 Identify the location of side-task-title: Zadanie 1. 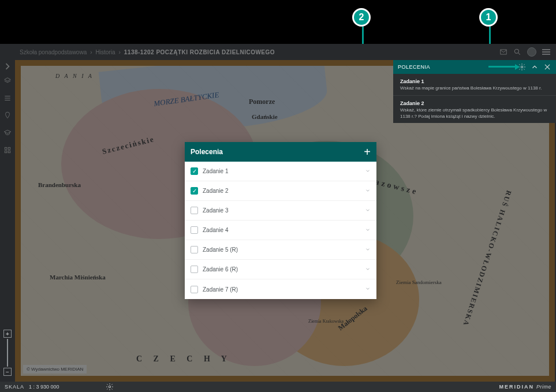
(475, 81).